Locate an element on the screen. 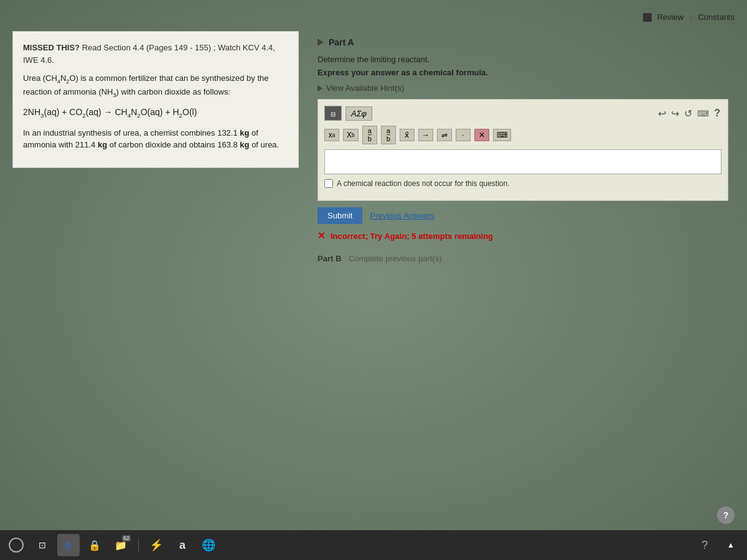 The image size is (747, 560). fraction-display-btn: ab is located at coordinates (388, 135).